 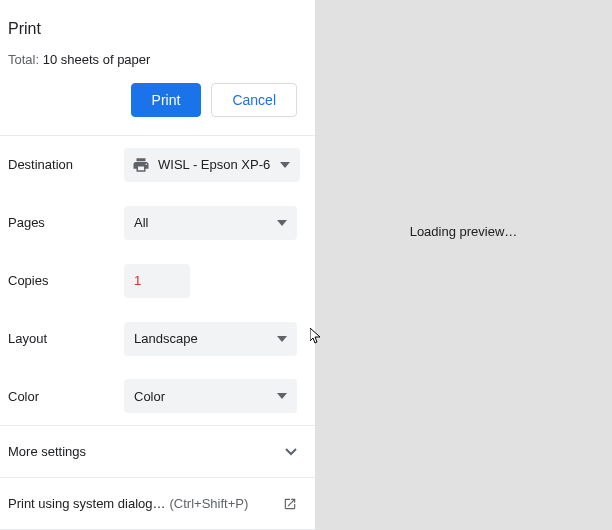 I want to click on more-settings-label: More settings, so click(x=47, y=452).